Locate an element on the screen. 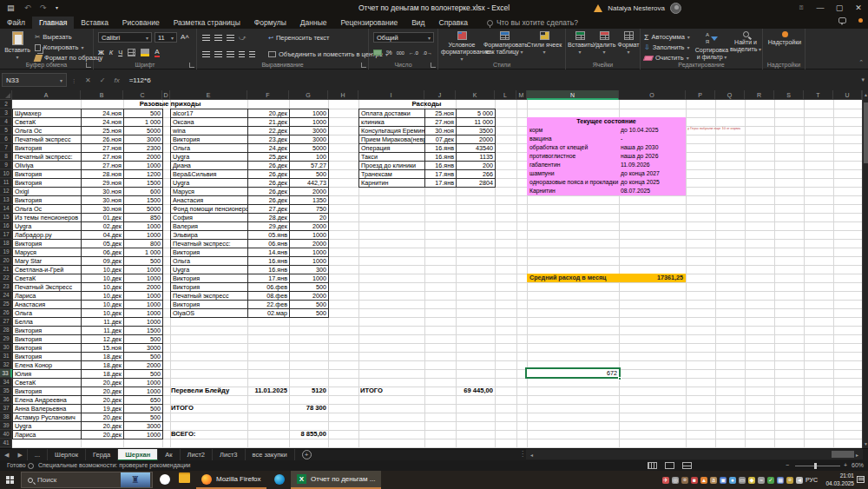 The height and width of the screenshot is (489, 868). row-header-16: 16 is located at coordinates (6, 226).